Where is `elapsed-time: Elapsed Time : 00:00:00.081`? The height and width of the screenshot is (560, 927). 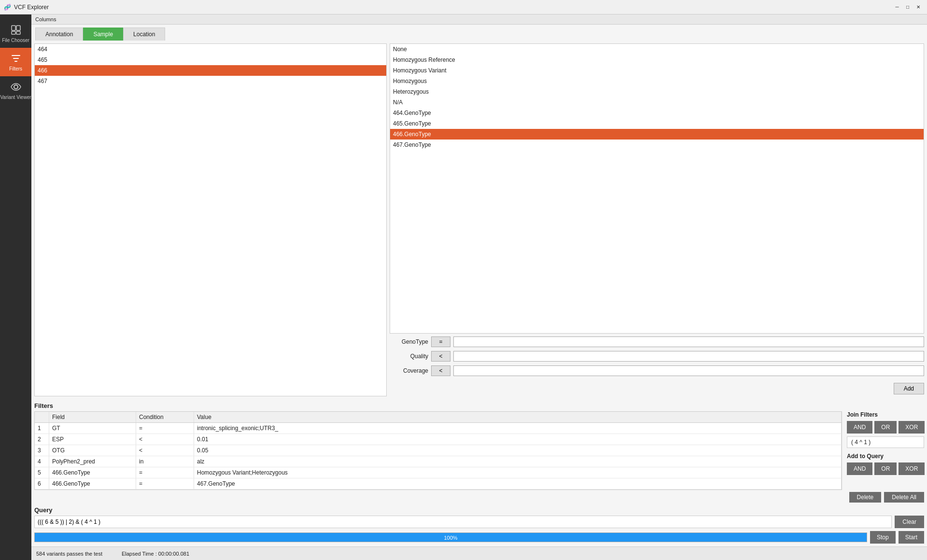 elapsed-time: Elapsed Time : 00:00:00.081 is located at coordinates (155, 554).